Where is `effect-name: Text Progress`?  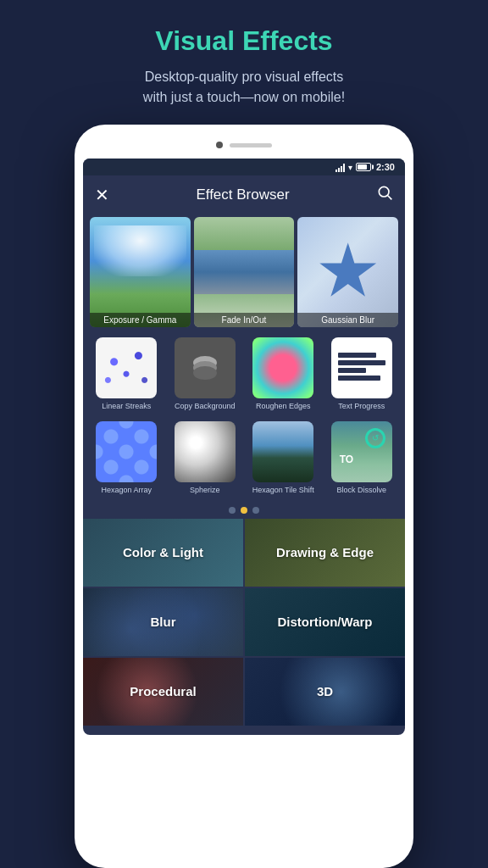 effect-name: Text Progress is located at coordinates (361, 407).